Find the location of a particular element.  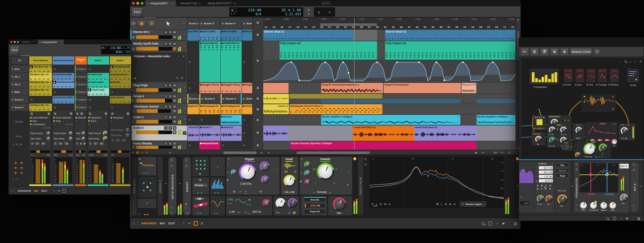

close-popup-icon: ✕ is located at coordinates (182, 78).